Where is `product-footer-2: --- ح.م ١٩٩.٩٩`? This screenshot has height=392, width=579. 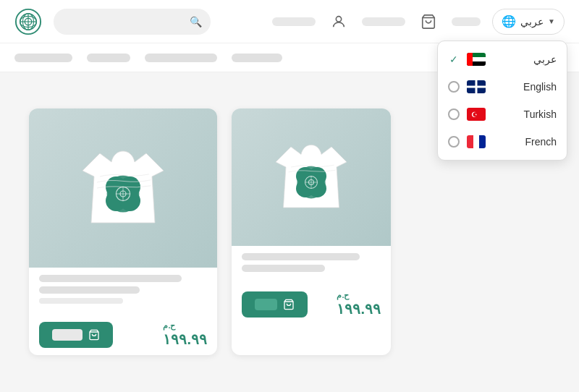
product-footer-2: --- ح.م ١٩٩.٩٩ is located at coordinates (311, 304).